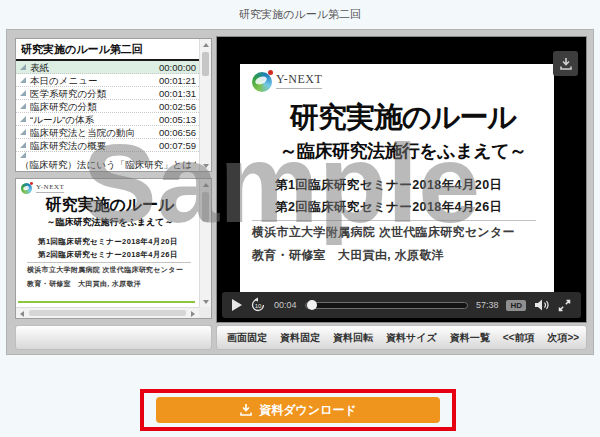 This screenshot has height=437, width=600. Describe the element at coordinates (519, 338) in the screenshot. I see `previous-item-button: <<前項` at that location.